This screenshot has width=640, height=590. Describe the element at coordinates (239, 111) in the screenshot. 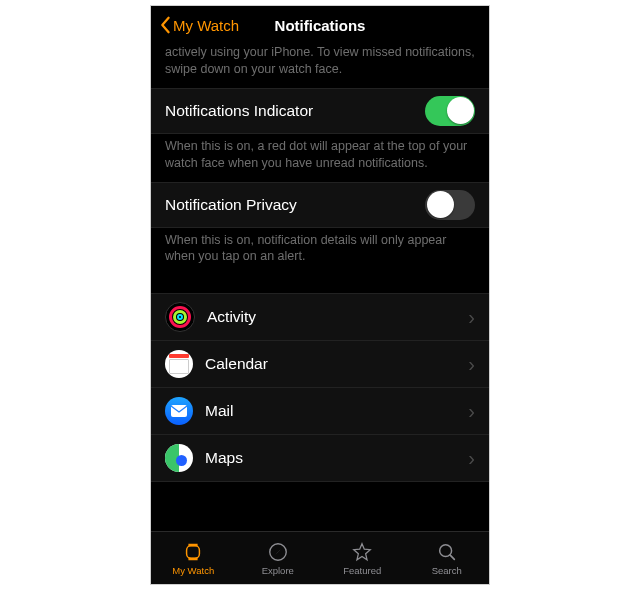

I see `setting-label: Notifications Indicator` at that location.